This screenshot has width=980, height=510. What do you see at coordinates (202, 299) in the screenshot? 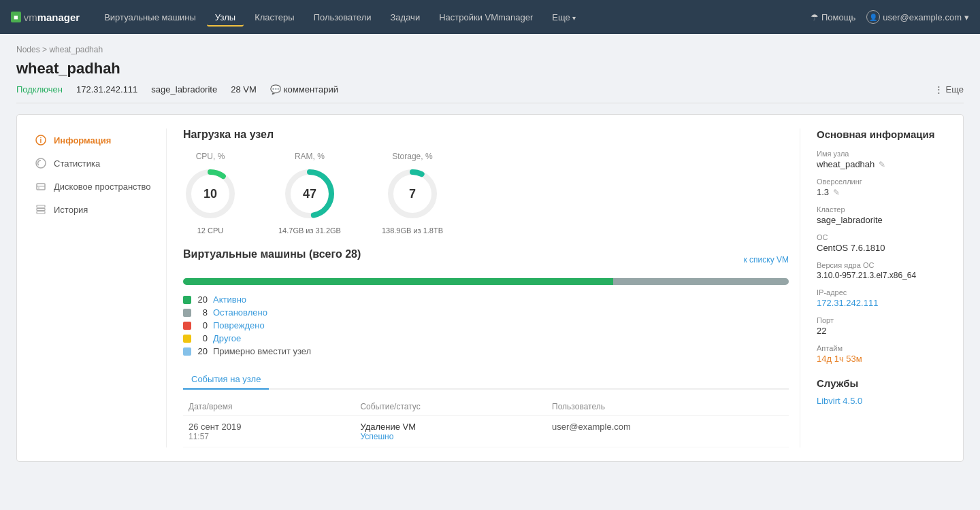
I see `legend-count-active: 20` at bounding box center [202, 299].